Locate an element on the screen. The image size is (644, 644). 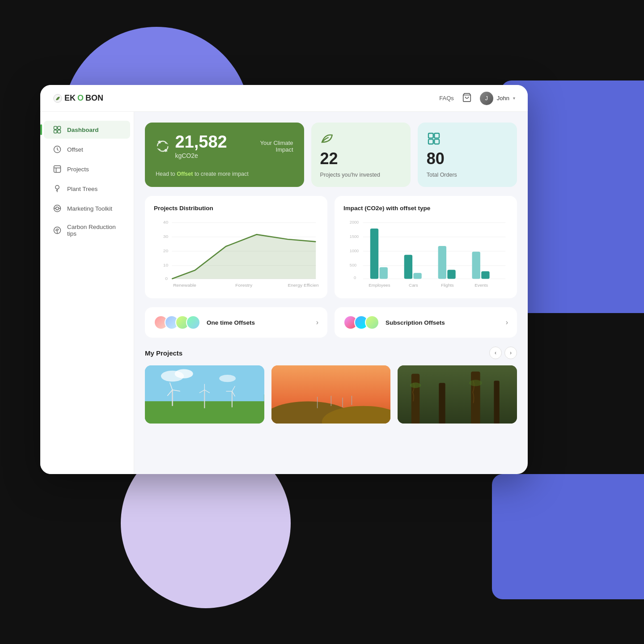
bar-chart-title: Impact (CO2e) with offset type is located at coordinates (426, 208).